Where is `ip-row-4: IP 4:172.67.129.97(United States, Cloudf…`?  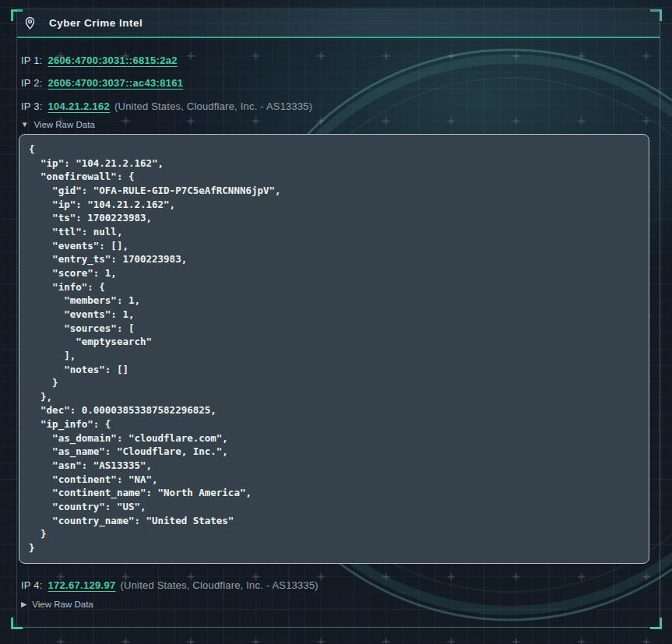
ip-row-4: IP 4:172.67.129.97(United States, Cloudf… is located at coordinates (338, 586).